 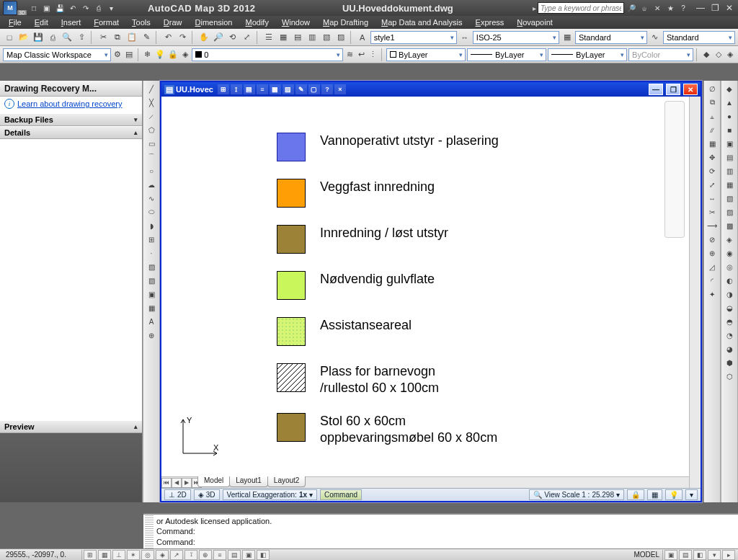 What do you see at coordinates (361, 55) in the screenshot?
I see `layer-prev-icon: ↩` at bounding box center [361, 55].